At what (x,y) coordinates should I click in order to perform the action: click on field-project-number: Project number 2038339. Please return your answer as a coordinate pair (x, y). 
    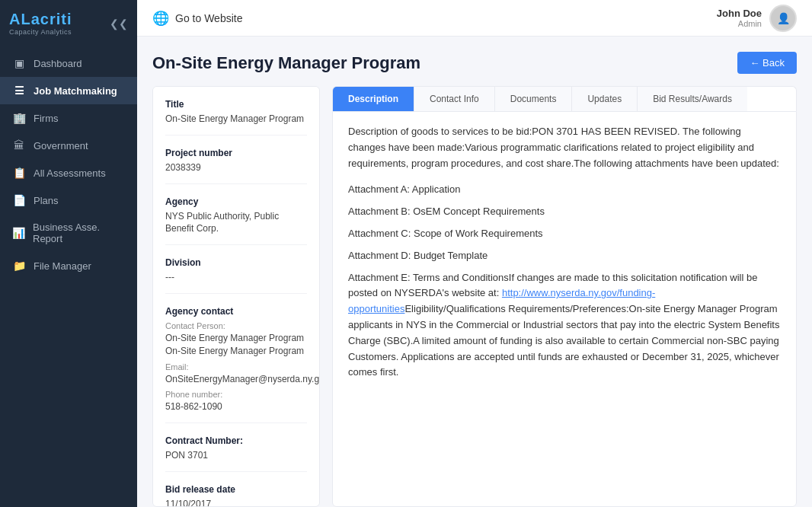
    Looking at the image, I should click on (236, 166).